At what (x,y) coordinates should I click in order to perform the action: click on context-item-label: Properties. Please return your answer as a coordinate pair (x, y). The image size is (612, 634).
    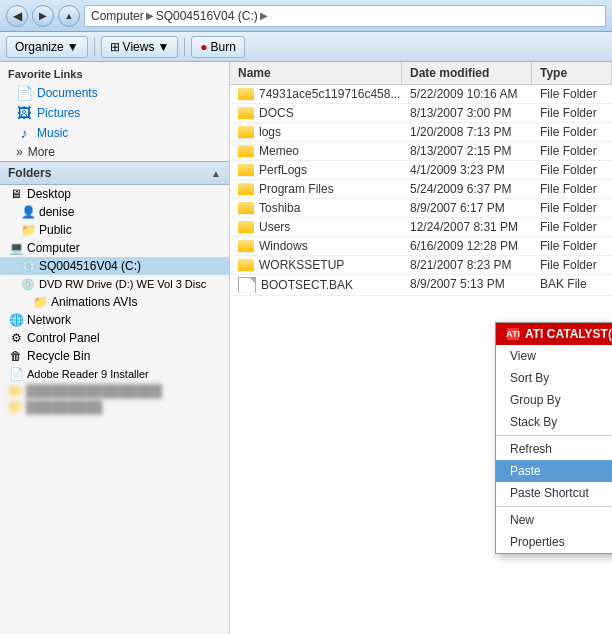
    Looking at the image, I should click on (538, 542).